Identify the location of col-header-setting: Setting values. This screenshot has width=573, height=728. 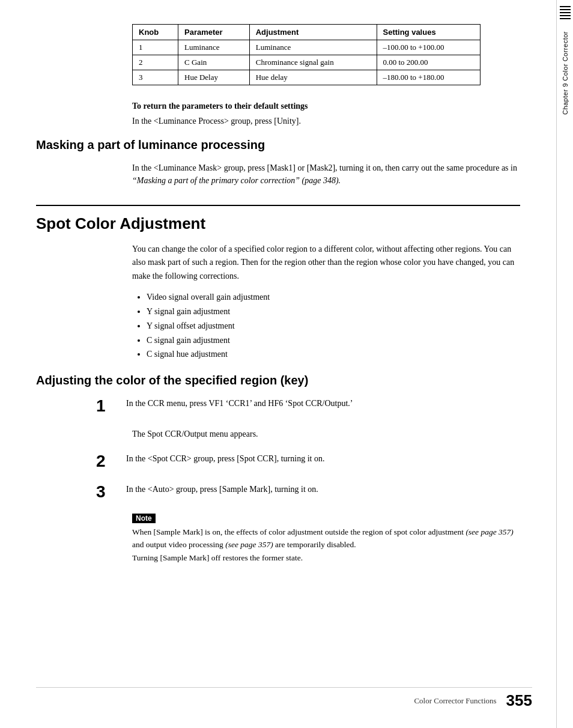
(429, 32).